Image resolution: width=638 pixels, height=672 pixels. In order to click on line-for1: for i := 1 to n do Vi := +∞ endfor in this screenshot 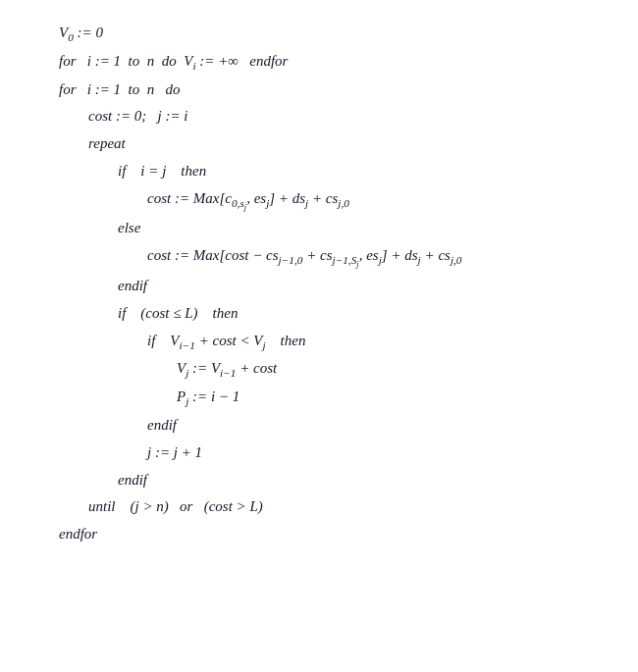, I will do `click(329, 63)`.